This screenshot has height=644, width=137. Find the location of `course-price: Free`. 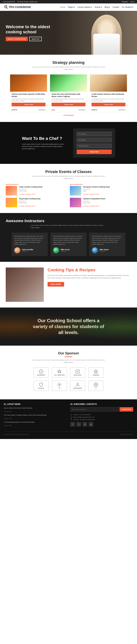

course-price: Free is located at coordinates (53, 110).